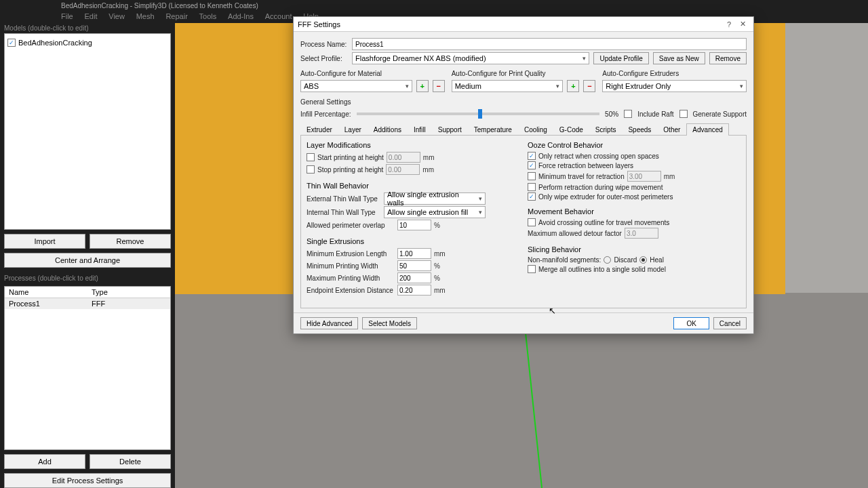 Image resolution: width=868 pixels, height=488 pixels. I want to click on dialog-title: FFF Settings, so click(319, 24).